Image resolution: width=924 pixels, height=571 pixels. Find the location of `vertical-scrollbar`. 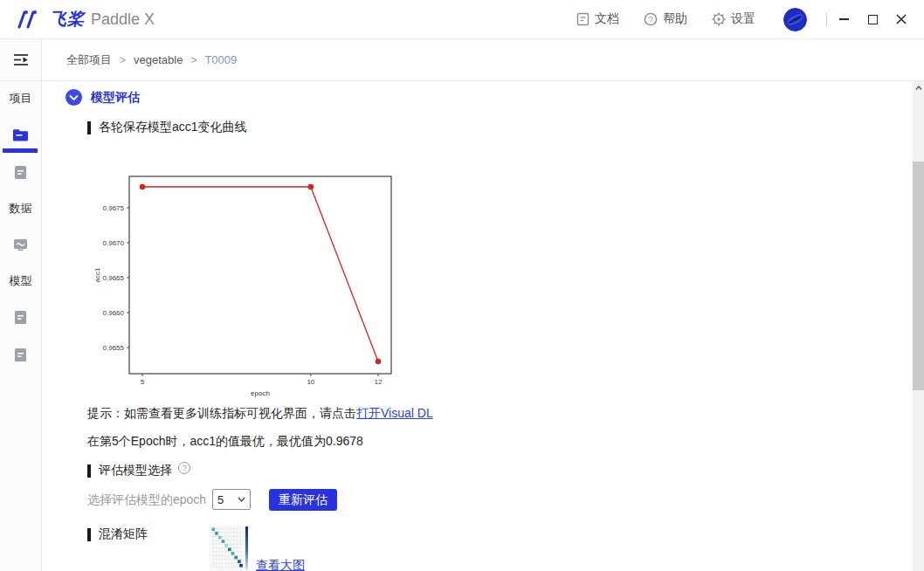

vertical-scrollbar is located at coordinates (919, 327).